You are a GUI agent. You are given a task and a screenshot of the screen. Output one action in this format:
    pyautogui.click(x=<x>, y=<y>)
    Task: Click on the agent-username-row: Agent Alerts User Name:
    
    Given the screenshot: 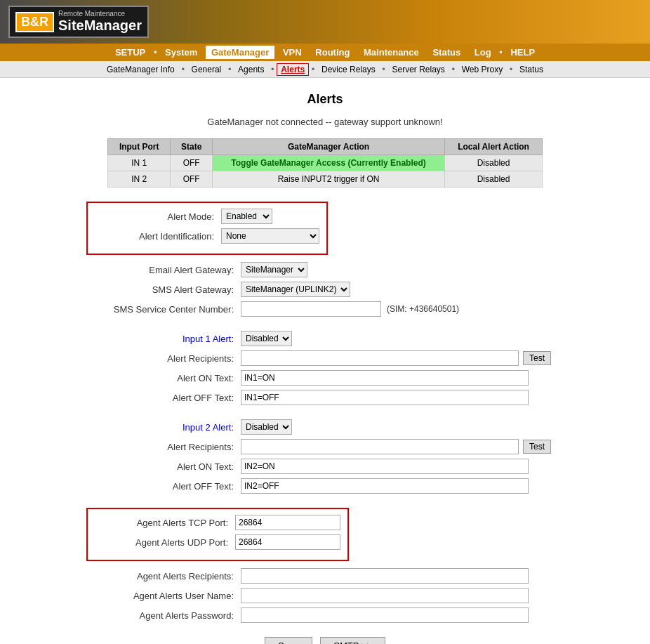 What is the action you would take?
    pyautogui.click(x=325, y=596)
    